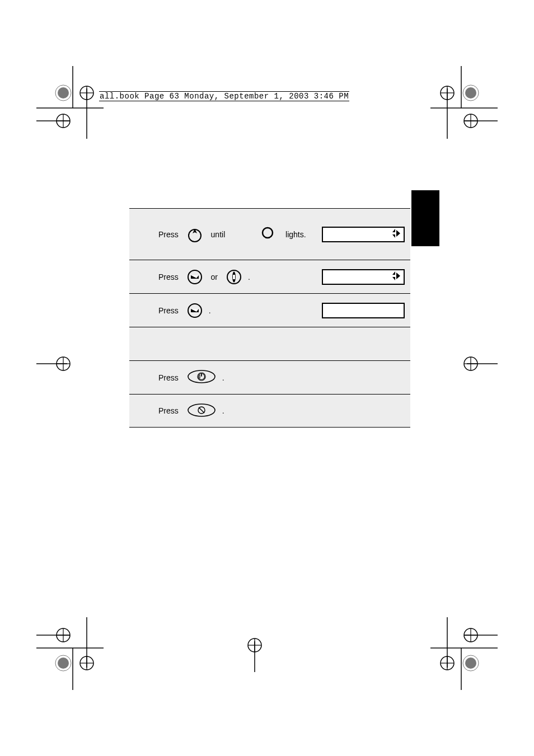 Image resolution: width=534 pixels, height=756 pixels. What do you see at coordinates (141, 411) in the screenshot?
I see `step-number: 6` at bounding box center [141, 411].